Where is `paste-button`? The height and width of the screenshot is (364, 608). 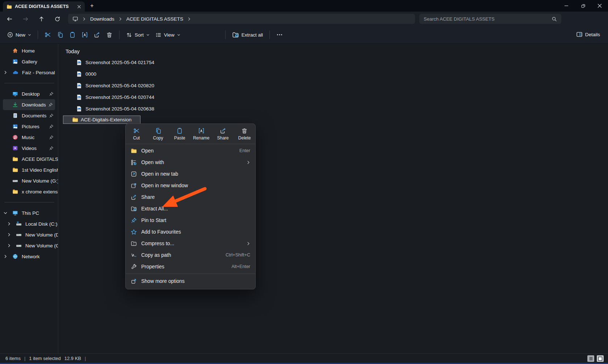 paste-button is located at coordinates (72, 35).